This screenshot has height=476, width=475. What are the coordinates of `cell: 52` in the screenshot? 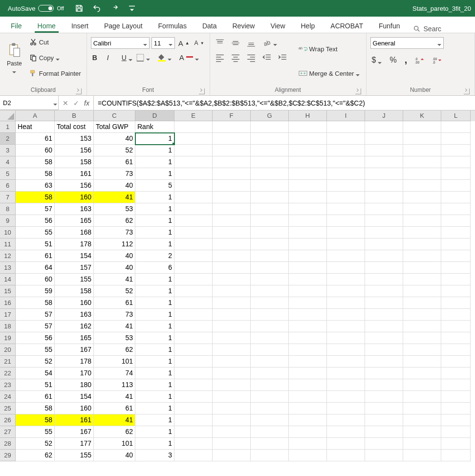 It's located at (35, 444).